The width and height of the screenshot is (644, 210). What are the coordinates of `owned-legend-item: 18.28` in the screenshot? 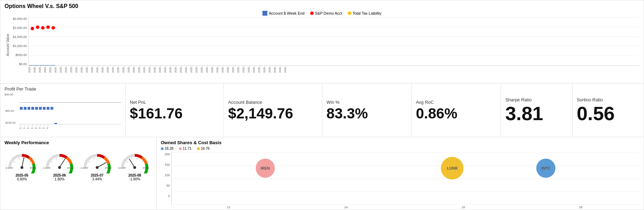 It's located at (167, 148).